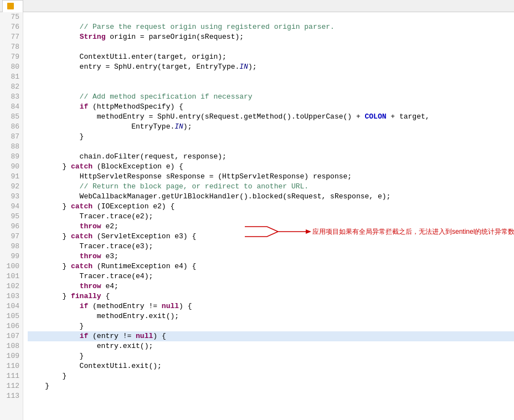 This screenshot has height=420, width=514. Describe the element at coordinates (11, 147) in the screenshot. I see `line-number: 88` at that location.